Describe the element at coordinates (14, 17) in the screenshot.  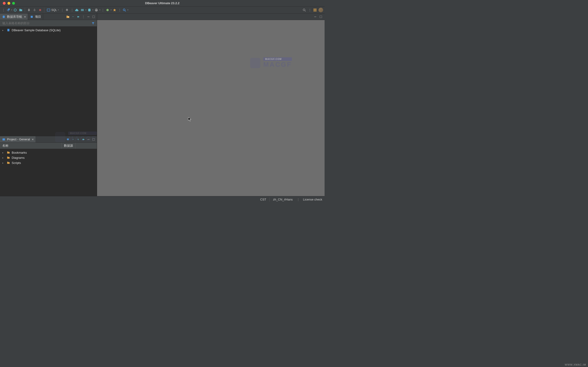
I see `tab-database-navigator: 数据库导航 ×` at that location.